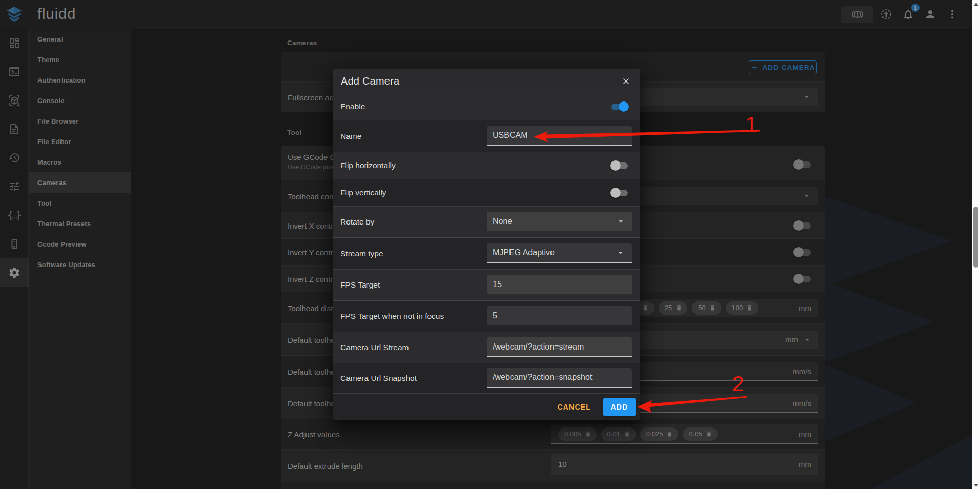 The height and width of the screenshot is (489, 980). Describe the element at coordinates (486, 107) in the screenshot. I see `enable-row: Enable` at that location.